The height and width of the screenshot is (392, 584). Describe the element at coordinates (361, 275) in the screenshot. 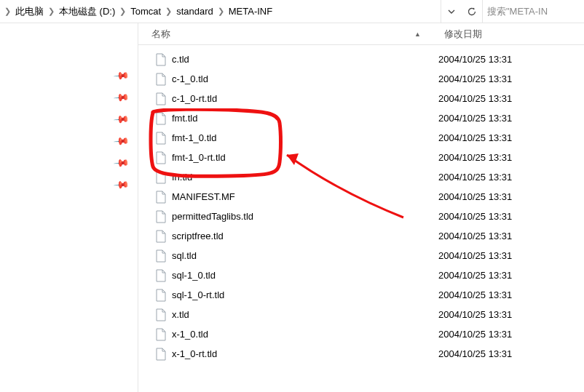

I see `table-row: sql-1_0.tld2004/10/25 13:31` at that location.